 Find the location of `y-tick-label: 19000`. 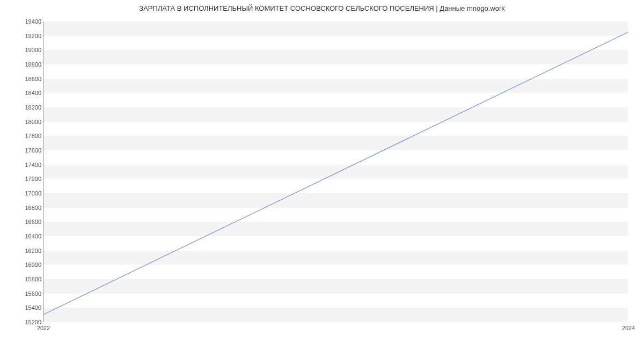

y-tick-label: 19000 is located at coordinates (28, 50).